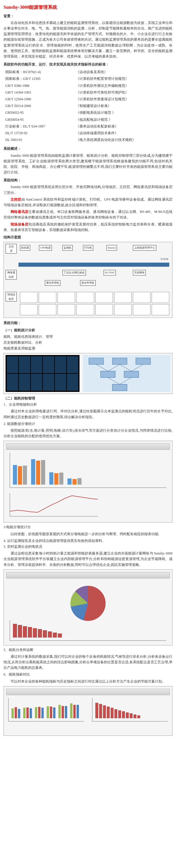 This screenshot has width=176, height=868. Describe the element at coordinates (39, 140) in the screenshot. I see `std-left: DL 5003-91` at that location.